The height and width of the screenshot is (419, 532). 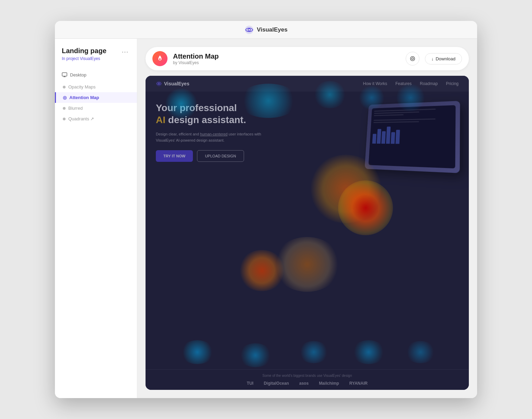 I want to click on sidebar-title-group: Landing page In project VisualEyes, so click(x=84, y=54).